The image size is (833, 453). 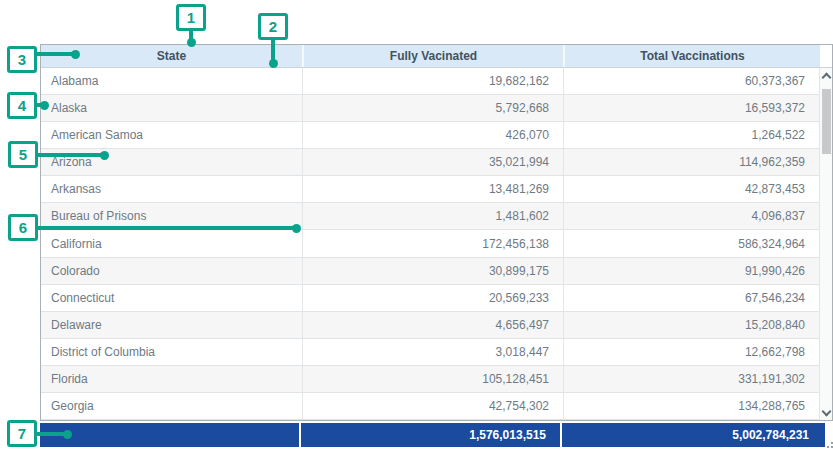 What do you see at coordinates (23, 228) in the screenshot?
I see `callout-6: 6` at bounding box center [23, 228].